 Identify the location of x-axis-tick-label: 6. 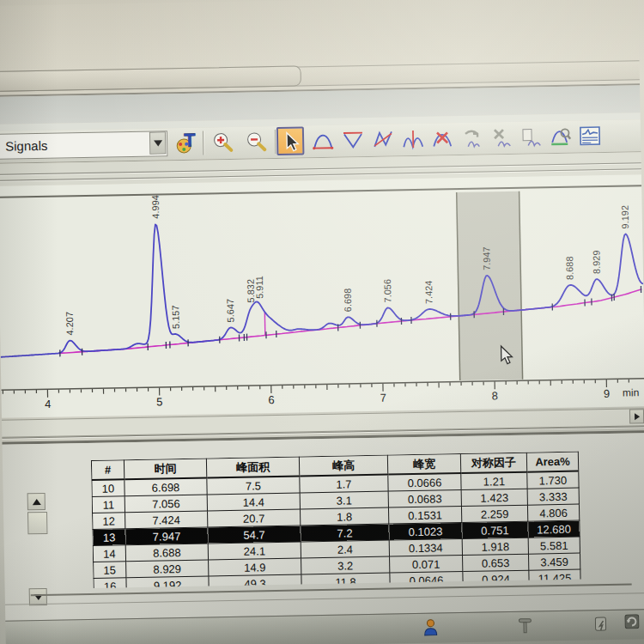
(271, 400).